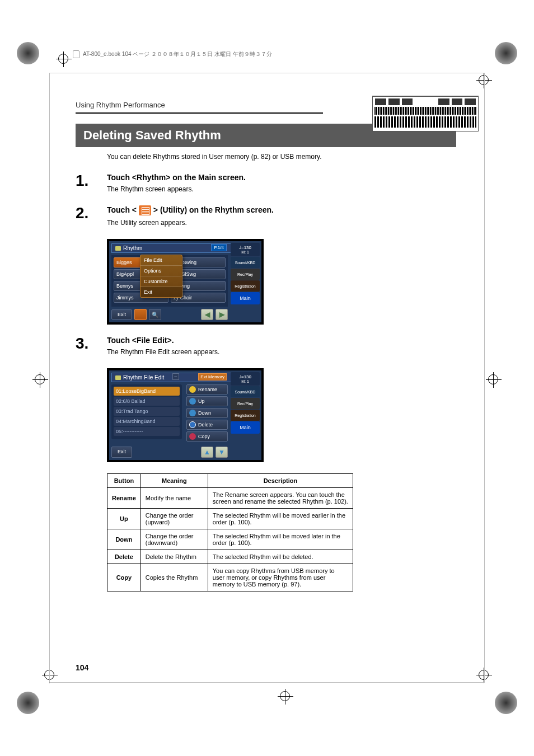  Describe the element at coordinates (231, 557) in the screenshot. I see `table-row: Delete Delete the Rhythm The selected Rh…` at that location.